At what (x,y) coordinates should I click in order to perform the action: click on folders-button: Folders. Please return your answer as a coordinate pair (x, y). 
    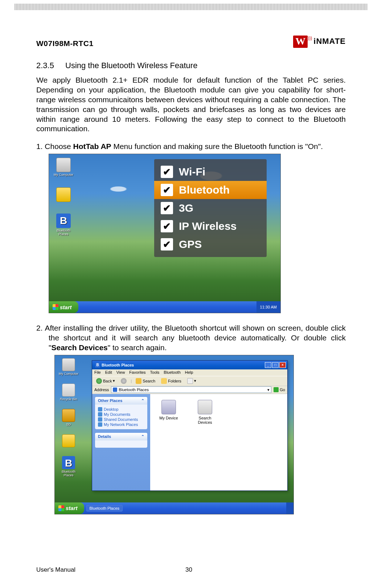
    Looking at the image, I should click on (171, 381).